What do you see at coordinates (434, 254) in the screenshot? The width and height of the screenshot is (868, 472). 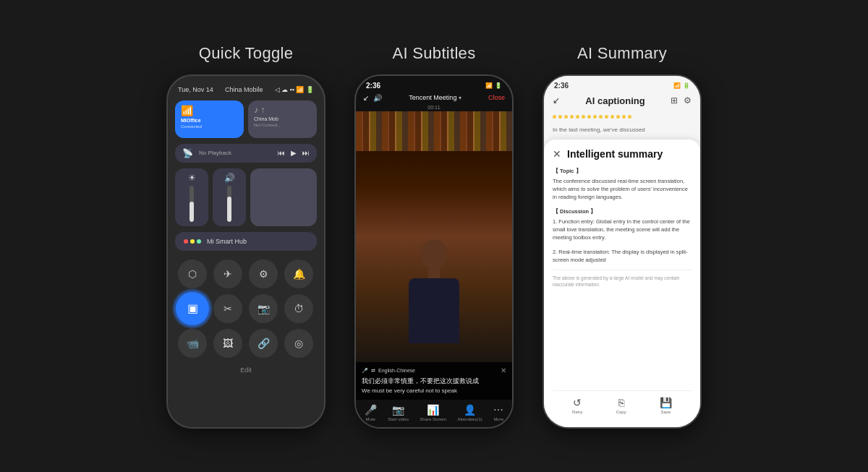 I see `person-head` at bounding box center [434, 254].